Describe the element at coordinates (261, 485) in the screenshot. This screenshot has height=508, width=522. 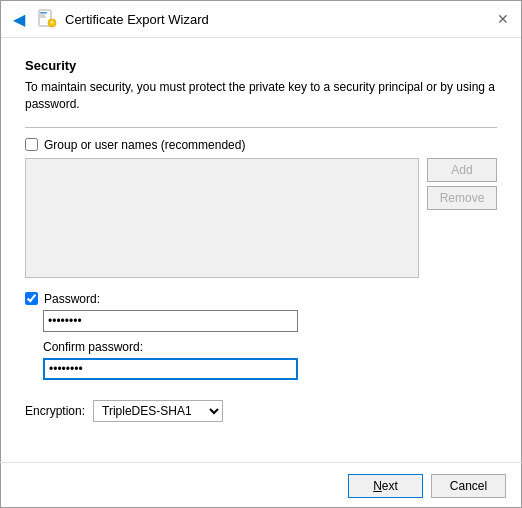
I see `footer: Next Cancel` at that location.